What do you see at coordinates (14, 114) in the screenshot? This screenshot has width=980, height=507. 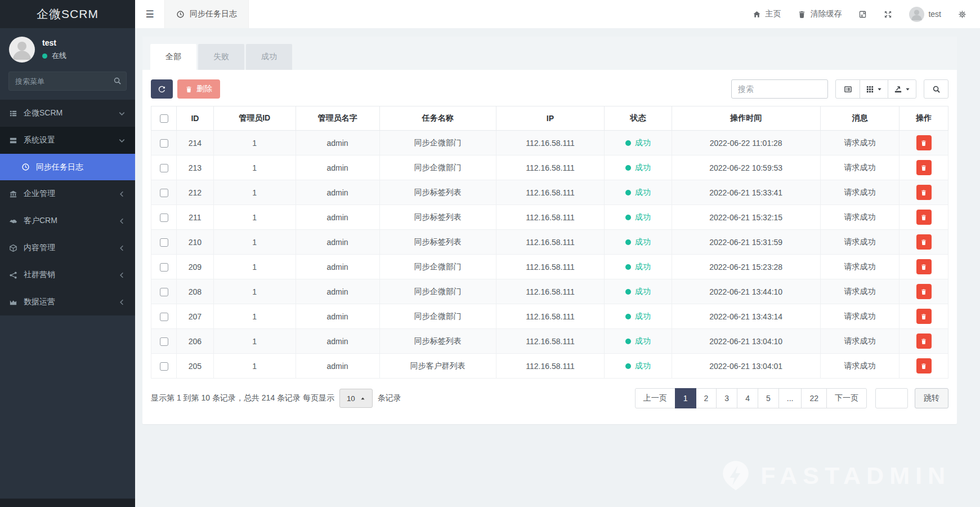 I see `th-list-icon` at bounding box center [14, 114].